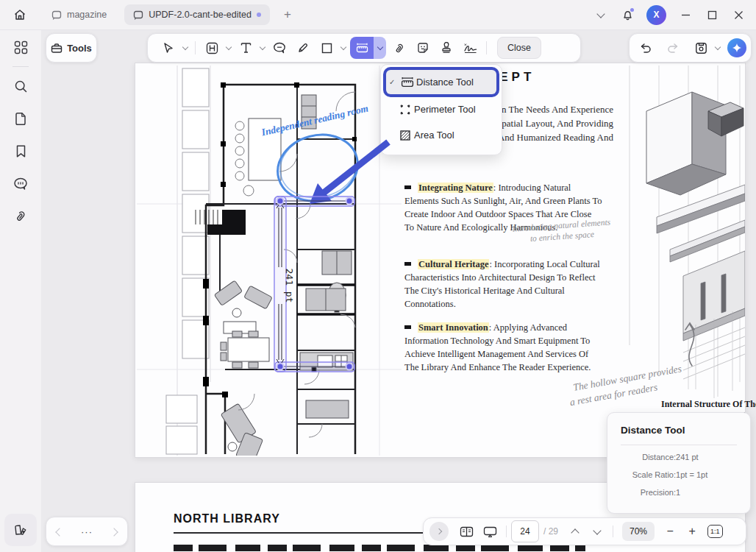  Describe the element at coordinates (504, 347) in the screenshot. I see `bullet-smart-innovation: Smart Innovation: Applying Advanced Info…` at that location.